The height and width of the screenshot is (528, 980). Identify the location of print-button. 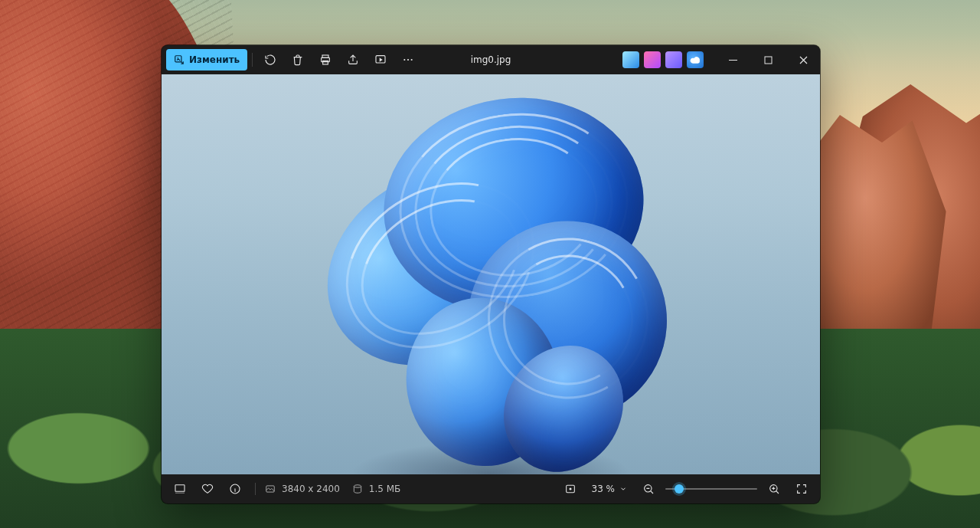
(325, 60).